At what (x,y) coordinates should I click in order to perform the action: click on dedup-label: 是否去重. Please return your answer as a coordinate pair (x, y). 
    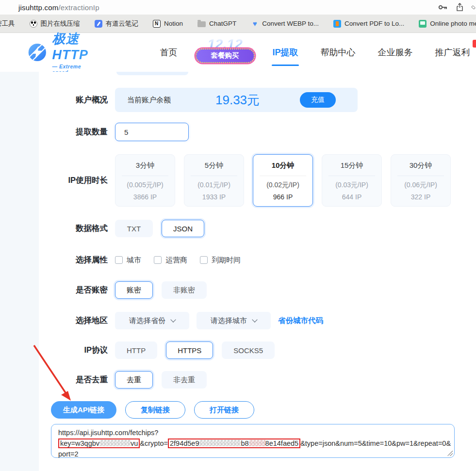
    Looking at the image, I should click on (73, 380).